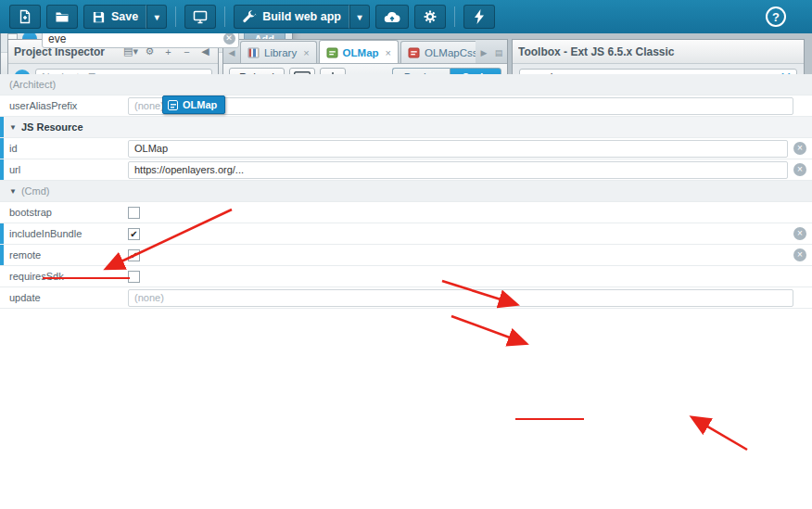  I want to click on config-key-label: remote, so click(69, 255).